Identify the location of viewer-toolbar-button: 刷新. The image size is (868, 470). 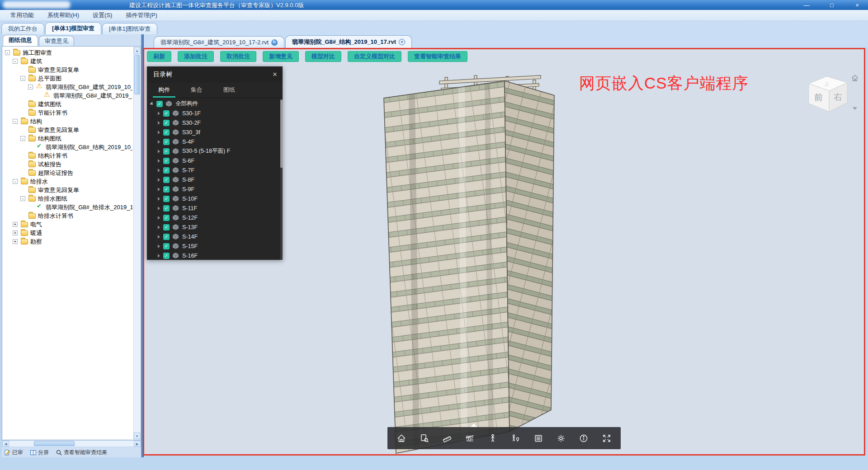
(159, 56).